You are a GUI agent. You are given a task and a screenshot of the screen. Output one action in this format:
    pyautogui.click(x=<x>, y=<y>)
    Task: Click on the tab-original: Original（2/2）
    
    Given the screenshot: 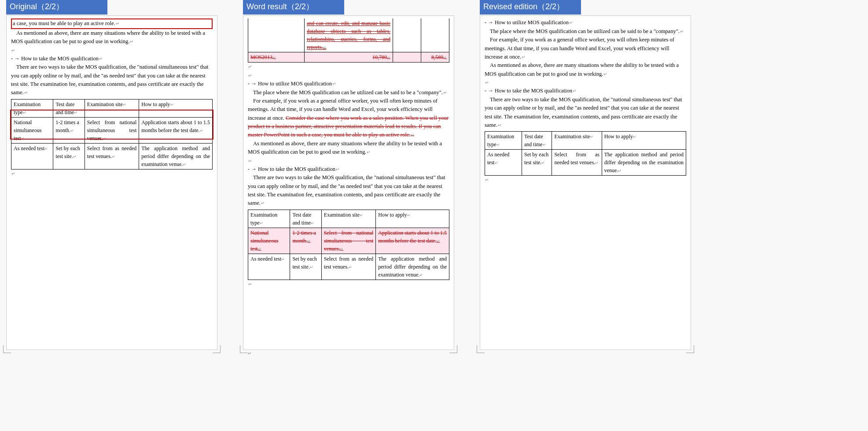 What is the action you would take?
    pyautogui.click(x=57, y=7)
    